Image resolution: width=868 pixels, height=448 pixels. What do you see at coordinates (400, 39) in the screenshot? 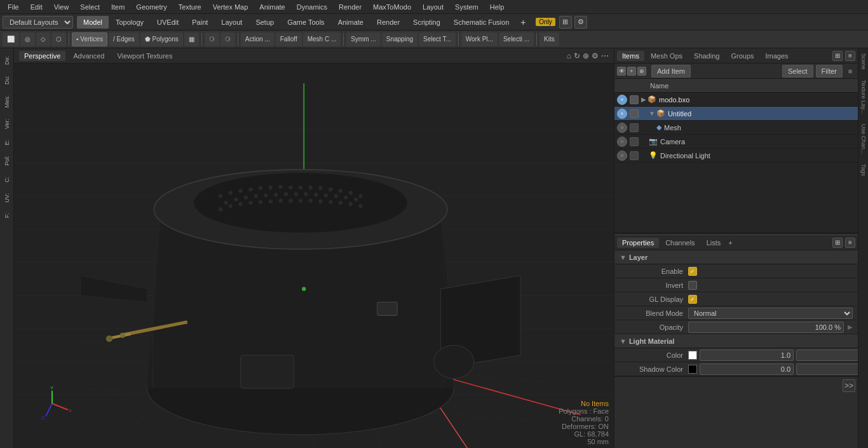
I see `snapping-btn: Snapping` at bounding box center [400, 39].